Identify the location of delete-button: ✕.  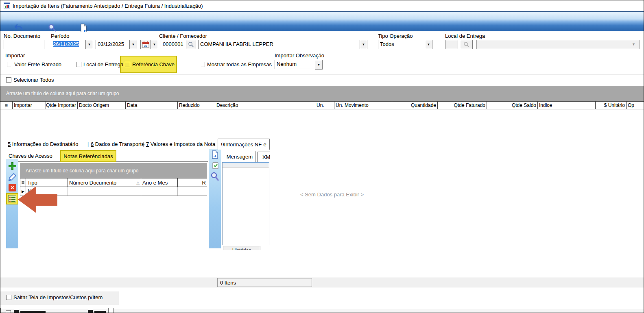
(12, 188).